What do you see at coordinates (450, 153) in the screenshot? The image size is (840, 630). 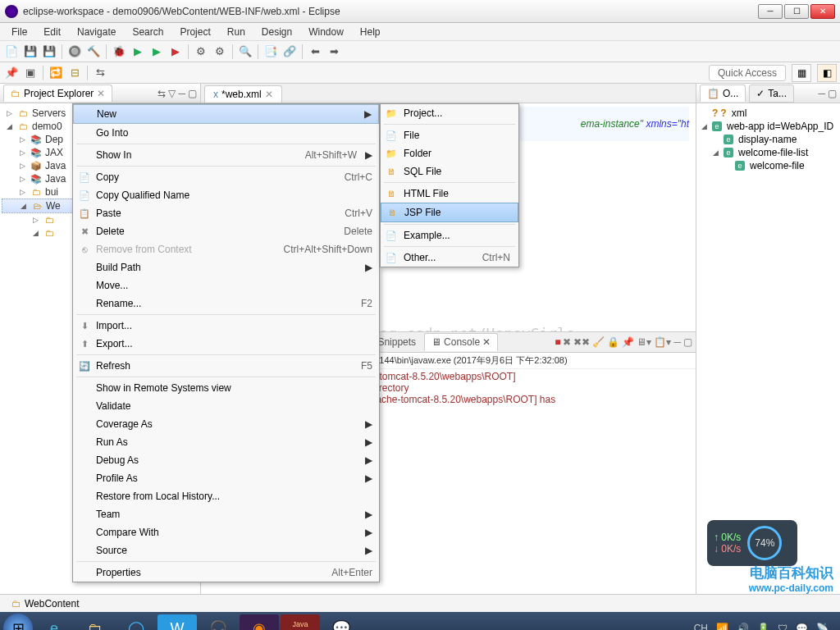 I see `submenu-item: 📁Folder` at bounding box center [450, 153].